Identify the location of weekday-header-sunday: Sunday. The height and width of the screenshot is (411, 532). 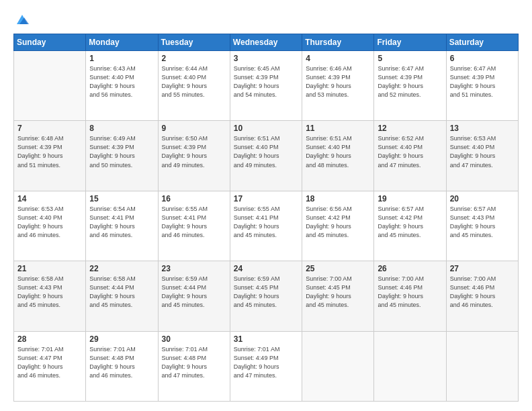
(50, 43).